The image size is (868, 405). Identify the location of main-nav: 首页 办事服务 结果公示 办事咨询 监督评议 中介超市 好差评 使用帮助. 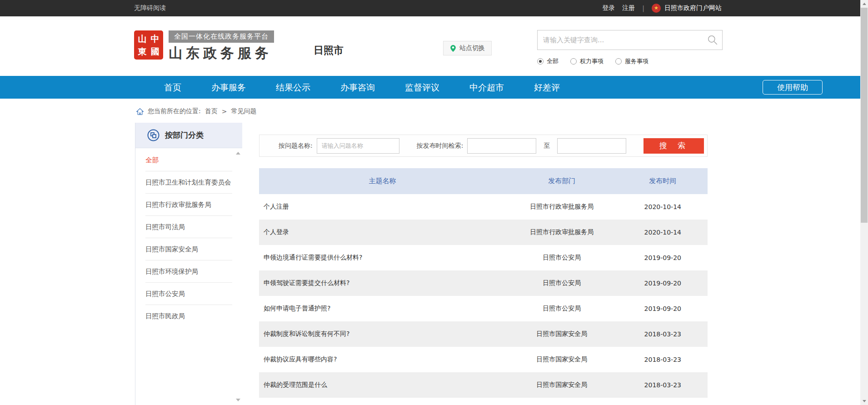
(434, 87).